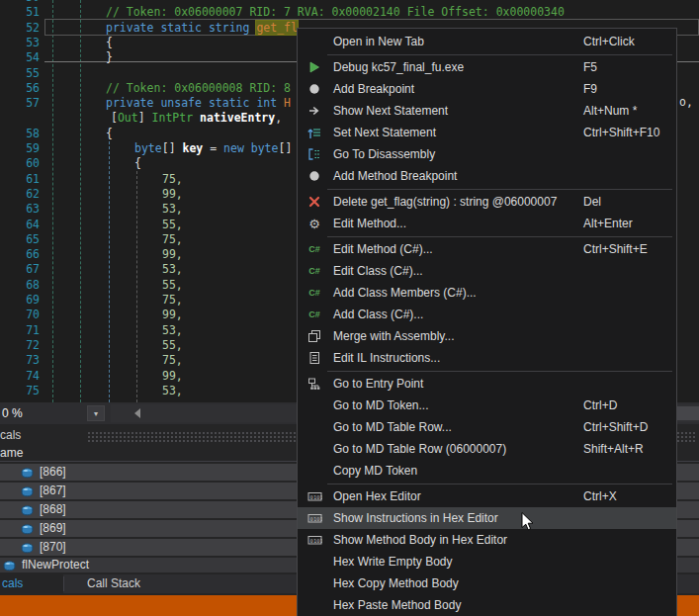 This screenshot has height=616, width=699. What do you see at coordinates (314, 176) in the screenshot?
I see `breakpoint-icon` at bounding box center [314, 176].